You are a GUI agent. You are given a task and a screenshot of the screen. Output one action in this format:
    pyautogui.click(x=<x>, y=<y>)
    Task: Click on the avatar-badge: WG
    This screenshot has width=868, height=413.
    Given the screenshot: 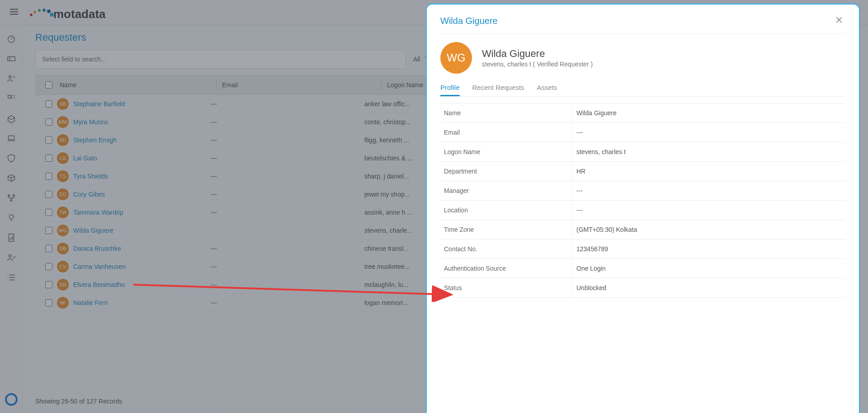 What is the action you would take?
    pyautogui.click(x=63, y=230)
    